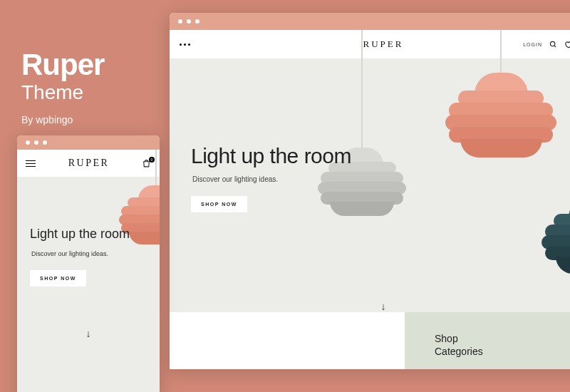 Image resolution: width=570 pixels, height=392 pixels. Describe the element at coordinates (63, 65) in the screenshot. I see `theme-name: Ruper` at that location.